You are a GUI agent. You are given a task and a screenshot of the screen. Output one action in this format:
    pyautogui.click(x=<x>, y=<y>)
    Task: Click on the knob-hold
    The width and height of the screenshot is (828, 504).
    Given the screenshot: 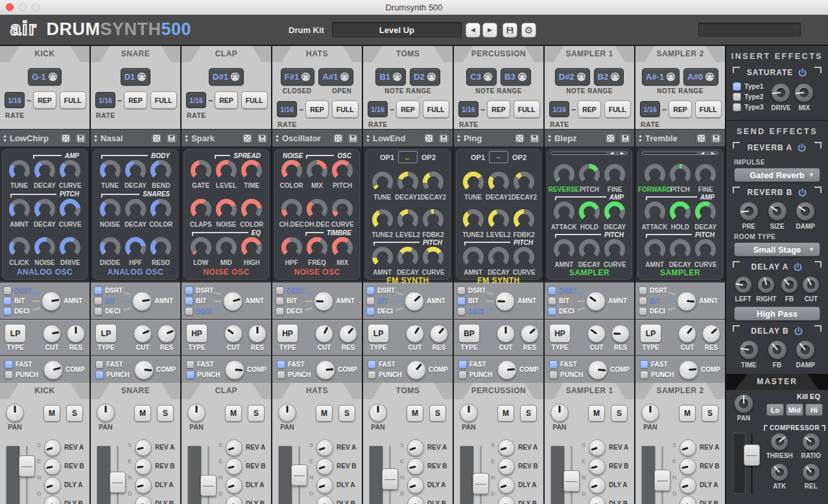 What is the action you would take?
    pyautogui.click(x=680, y=212)
    